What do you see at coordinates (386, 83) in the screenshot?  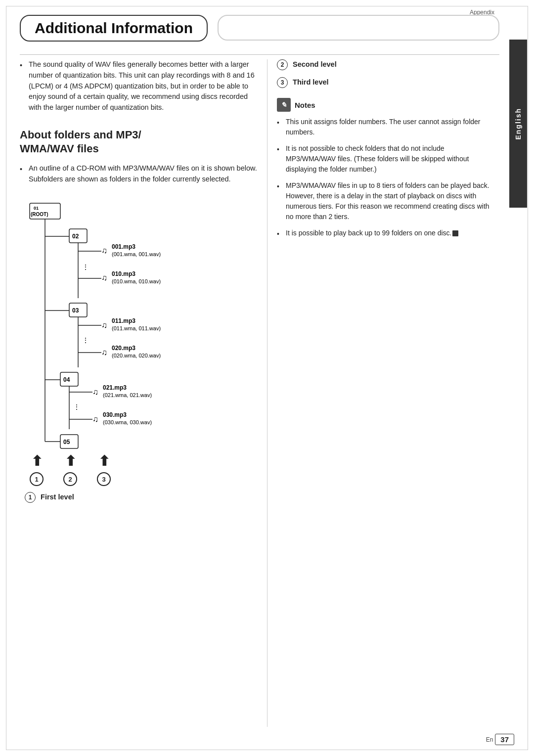 I see `third-level-item: 3 Third level` at bounding box center [386, 83].